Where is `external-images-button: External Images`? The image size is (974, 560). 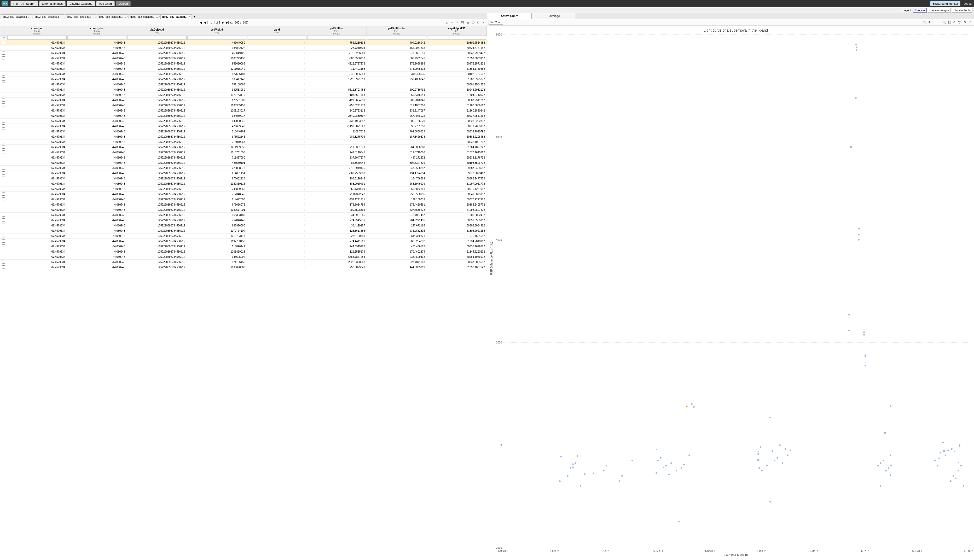 external-images-button: External Images is located at coordinates (52, 4).